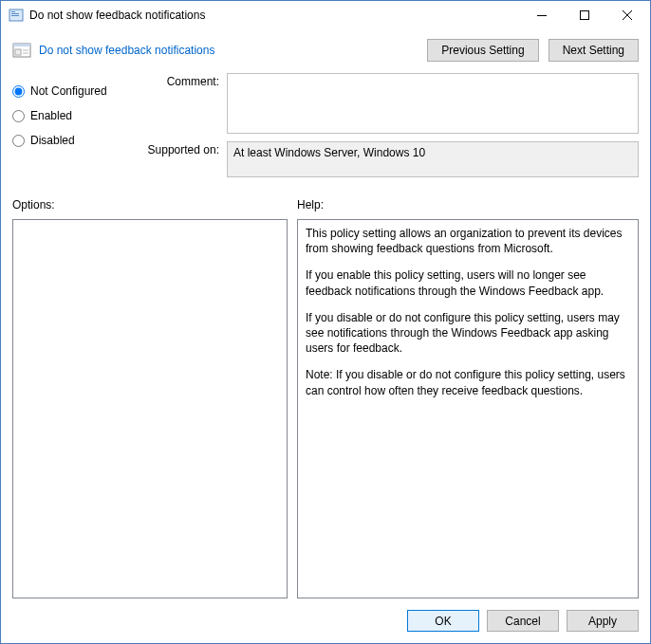 The width and height of the screenshot is (651, 644). I want to click on fields: Comment: Supported on: At least Windows …, so click(393, 129).